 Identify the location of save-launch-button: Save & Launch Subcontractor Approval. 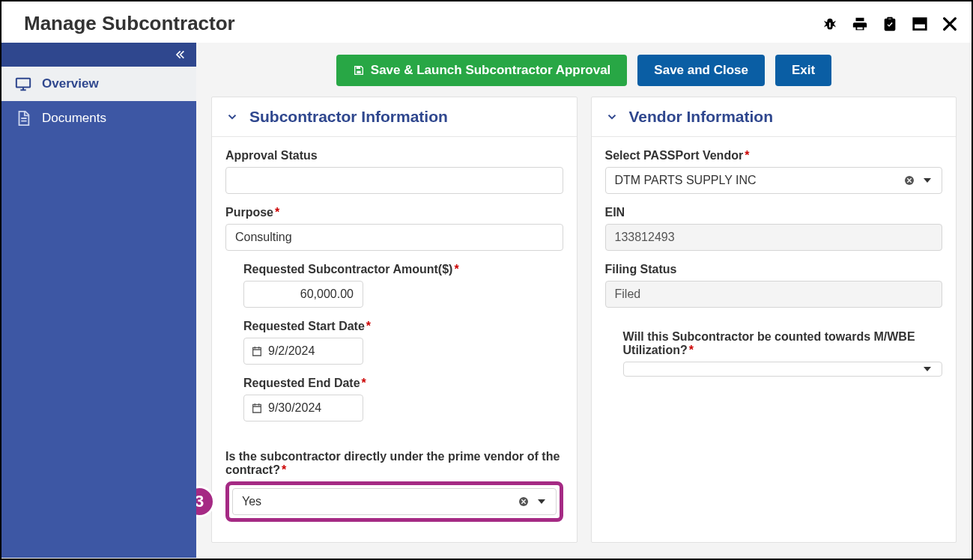
(482, 70).